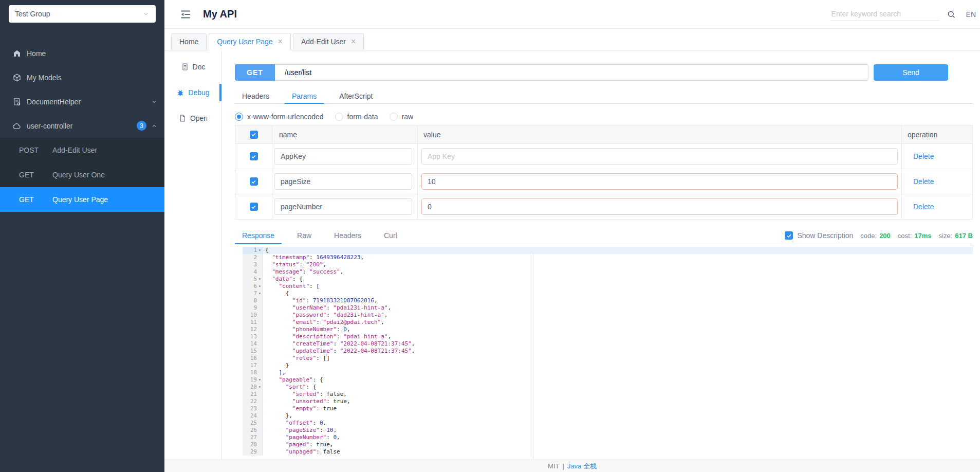  Describe the element at coordinates (607, 250) in the screenshot. I see `editor-line: 1▾{` at that location.